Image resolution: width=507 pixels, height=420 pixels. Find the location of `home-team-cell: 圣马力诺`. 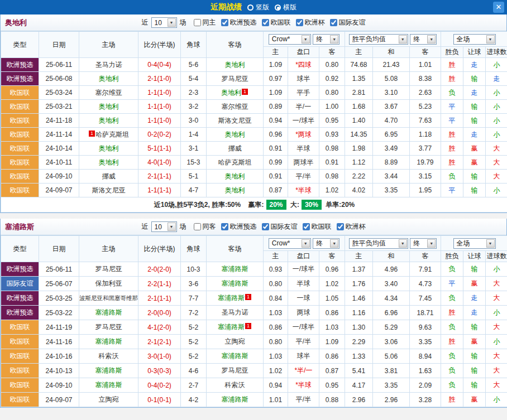

home-team-cell: 圣马力诺 is located at coordinates (109, 65).